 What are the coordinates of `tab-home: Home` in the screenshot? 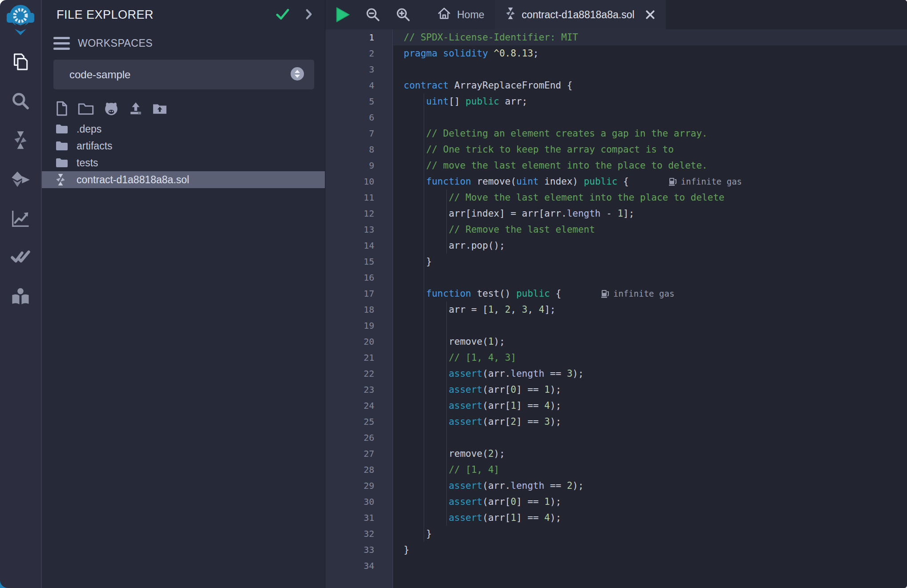 It's located at (461, 15).